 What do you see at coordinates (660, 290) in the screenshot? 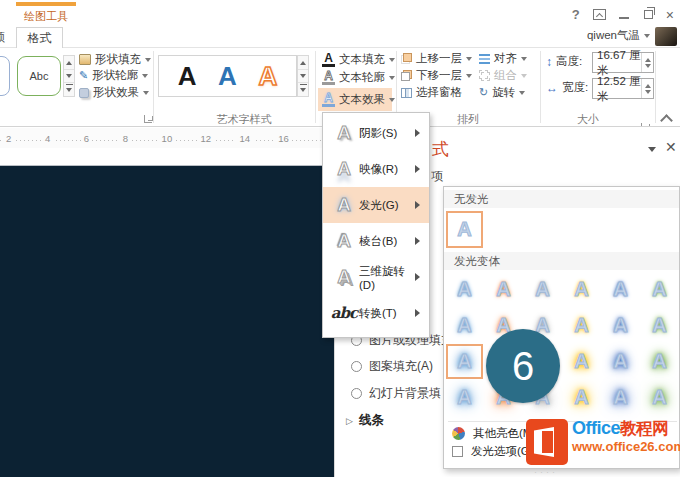
I see `glow-variant-r1-c6: A` at bounding box center [660, 290].